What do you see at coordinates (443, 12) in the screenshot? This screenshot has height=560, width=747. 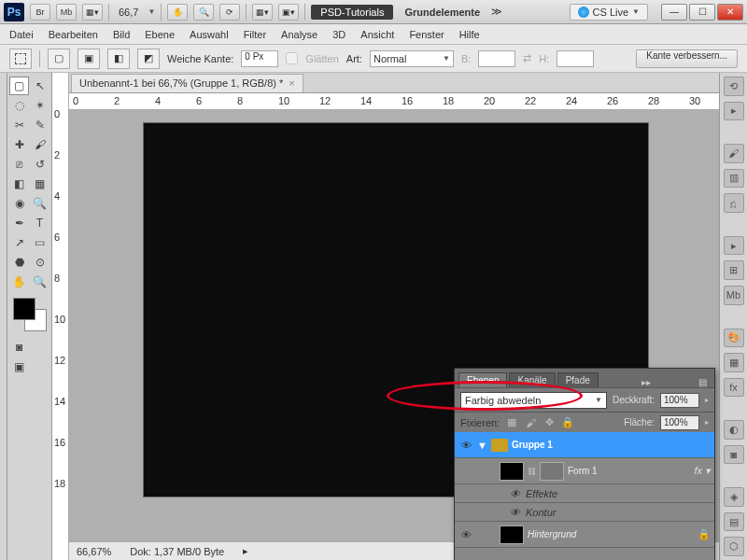 I see `workspace-switcher: Grundelemente` at bounding box center [443, 12].